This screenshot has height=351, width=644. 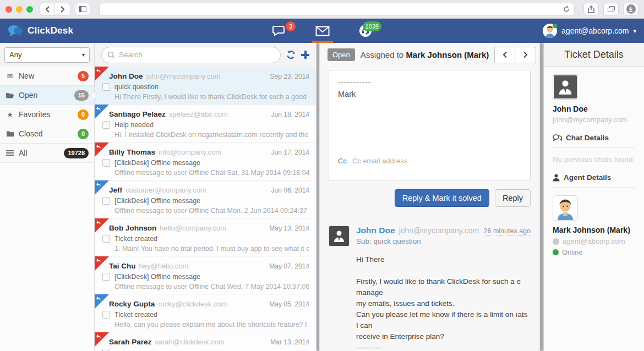 I want to click on share-button, so click(x=591, y=9).